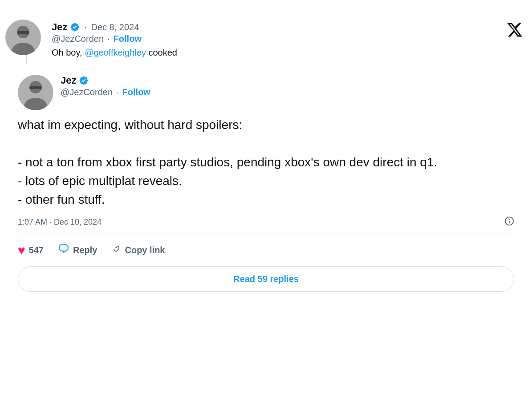  What do you see at coordinates (69, 81) in the screenshot?
I see `second-tweet-name: Jez` at bounding box center [69, 81].